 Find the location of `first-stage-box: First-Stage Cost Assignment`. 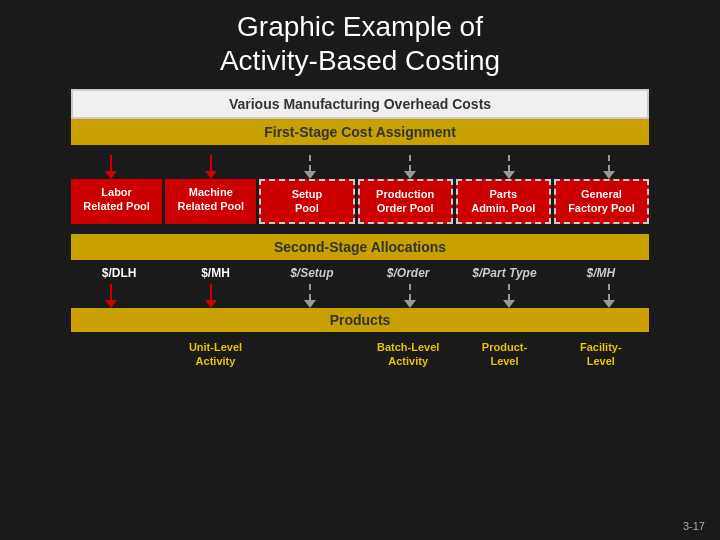

first-stage-box: First-Stage Cost Assignment is located at coordinates (360, 132).